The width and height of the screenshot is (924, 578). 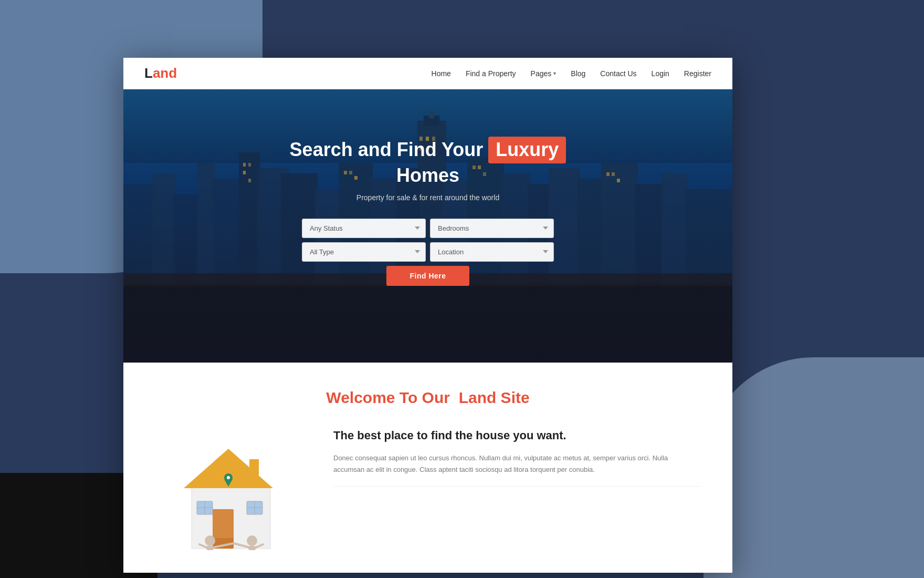 What do you see at coordinates (228, 491) in the screenshot?
I see `house-illustration` at bounding box center [228, 491].